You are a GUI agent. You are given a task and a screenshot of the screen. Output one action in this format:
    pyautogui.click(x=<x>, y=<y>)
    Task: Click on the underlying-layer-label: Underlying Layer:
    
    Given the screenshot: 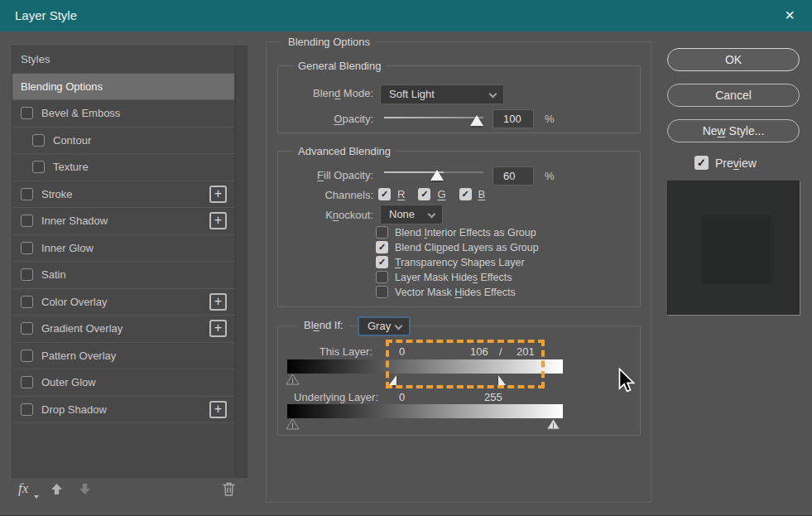 What is the action you would take?
    pyautogui.click(x=328, y=398)
    